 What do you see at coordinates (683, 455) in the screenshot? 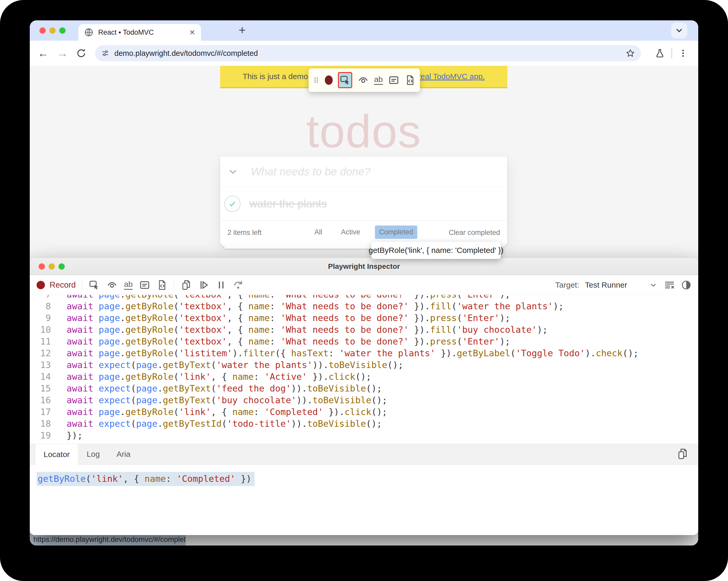
I see `copy-locator-button` at bounding box center [683, 455].